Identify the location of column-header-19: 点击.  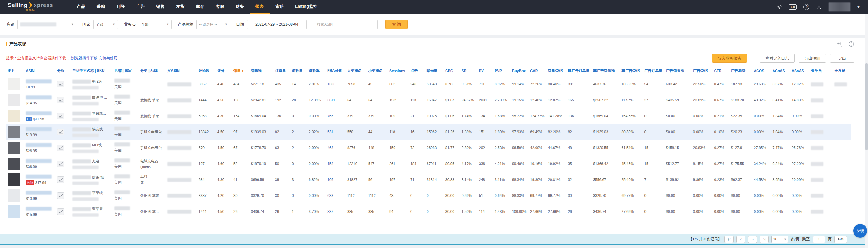
(417, 71).